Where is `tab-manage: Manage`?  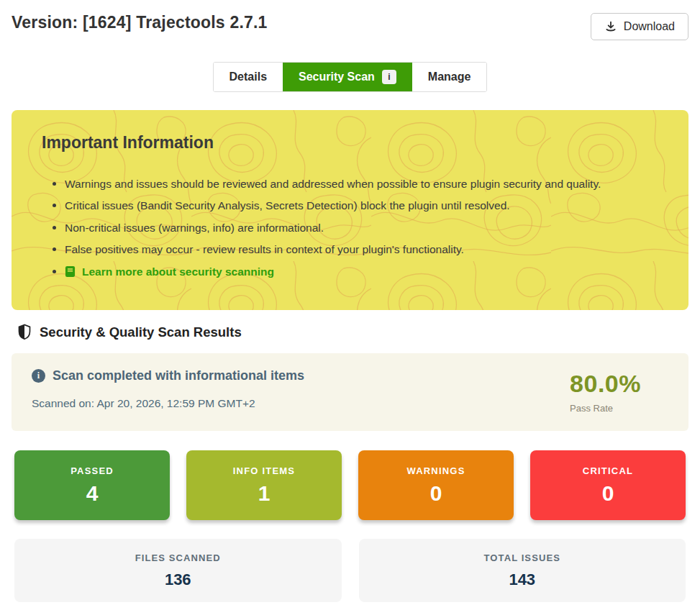
tab-manage: Manage is located at coordinates (450, 77).